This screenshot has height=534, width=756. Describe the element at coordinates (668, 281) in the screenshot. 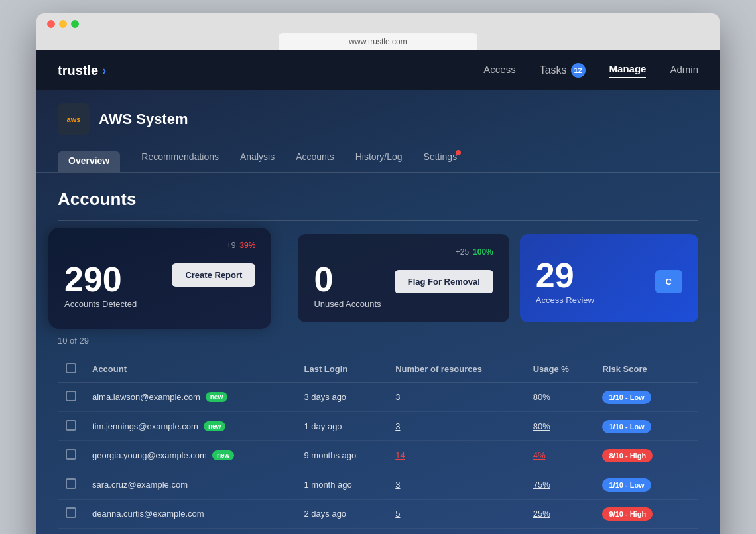

I see `access-review-button: C` at that location.